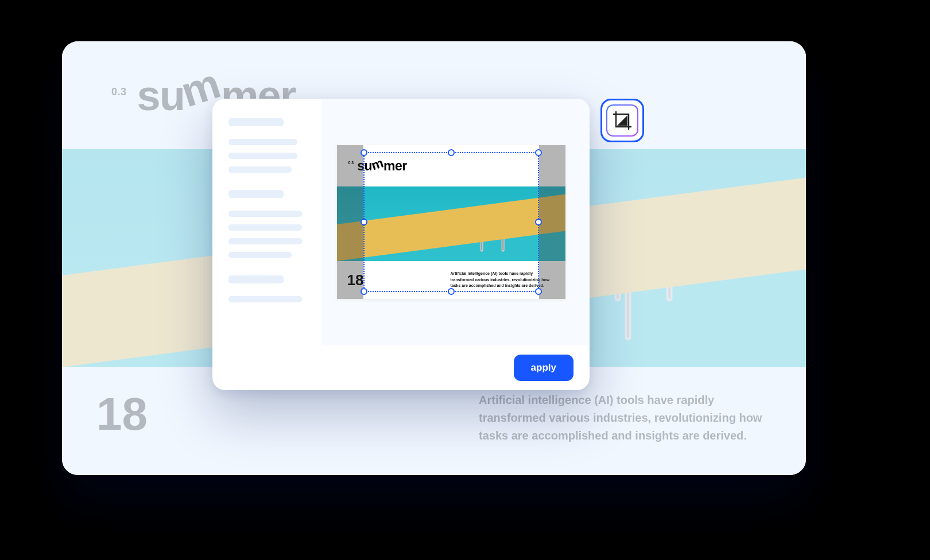 Image resolution: width=930 pixels, height=560 pixels. What do you see at coordinates (622, 120) in the screenshot?
I see `crop-tool-button` at bounding box center [622, 120].